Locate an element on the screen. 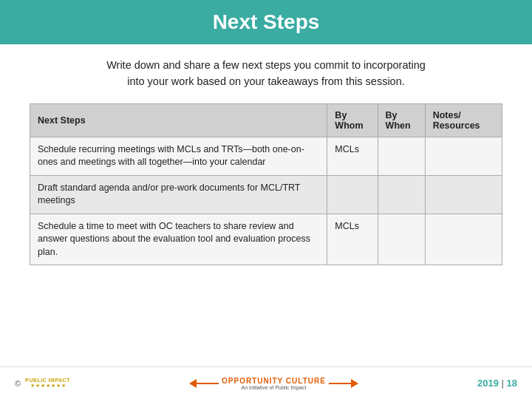  row2-by-whom is located at coordinates (352, 194).